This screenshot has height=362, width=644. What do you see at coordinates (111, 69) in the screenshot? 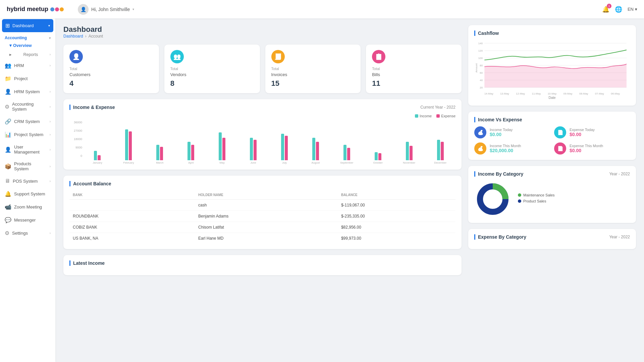
I see `stat-card-customers: 👤 Total Customers 4` at bounding box center [111, 69].